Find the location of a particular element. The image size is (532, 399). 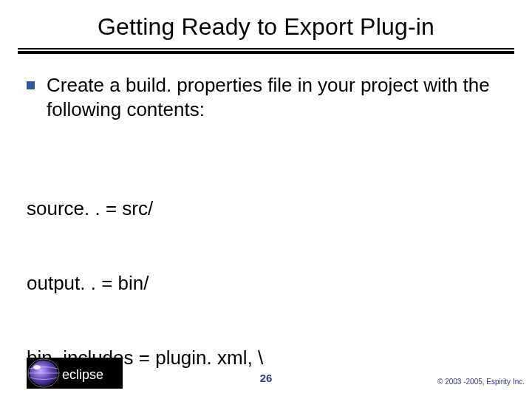

code-line: source. . = src/ is located at coordinates (266, 209).